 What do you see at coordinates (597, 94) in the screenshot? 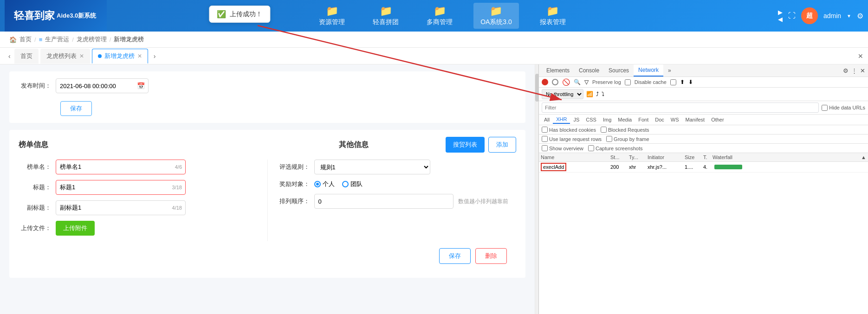
I see `import-icon: ⤴` at bounding box center [597, 94].